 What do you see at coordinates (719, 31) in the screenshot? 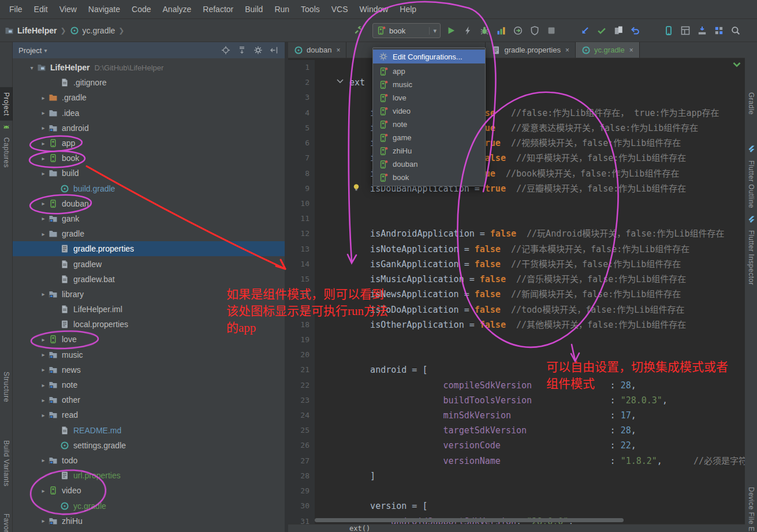
I see `project-structure-button-icon` at bounding box center [719, 31].